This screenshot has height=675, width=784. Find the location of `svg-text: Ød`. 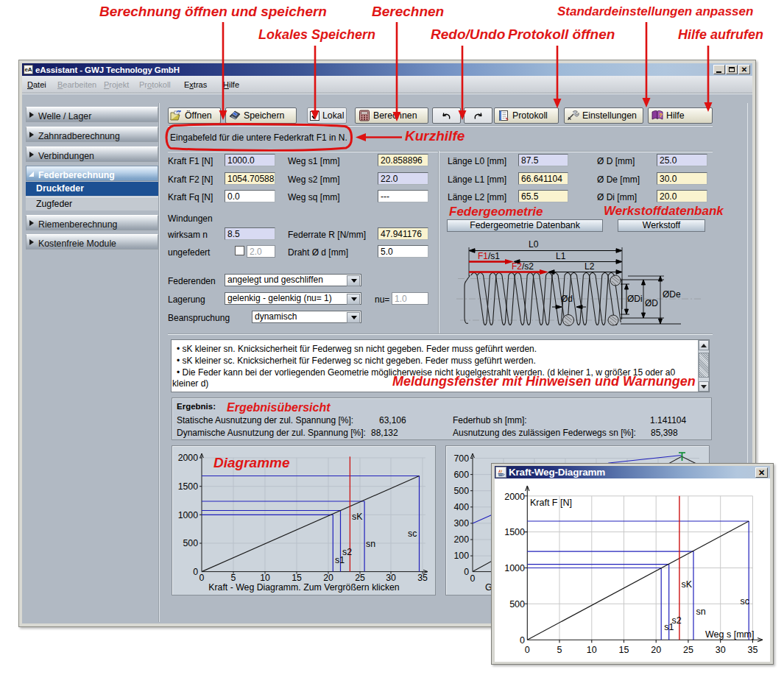

svg-text: Ød is located at coordinates (567, 299).